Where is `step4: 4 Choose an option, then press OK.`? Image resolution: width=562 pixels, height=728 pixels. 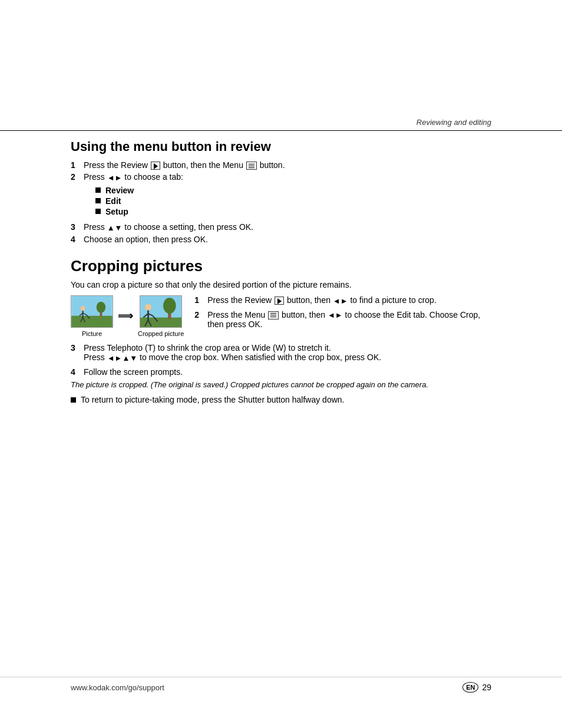 step4: 4 Choose an option, then press OK. is located at coordinates (281, 239).